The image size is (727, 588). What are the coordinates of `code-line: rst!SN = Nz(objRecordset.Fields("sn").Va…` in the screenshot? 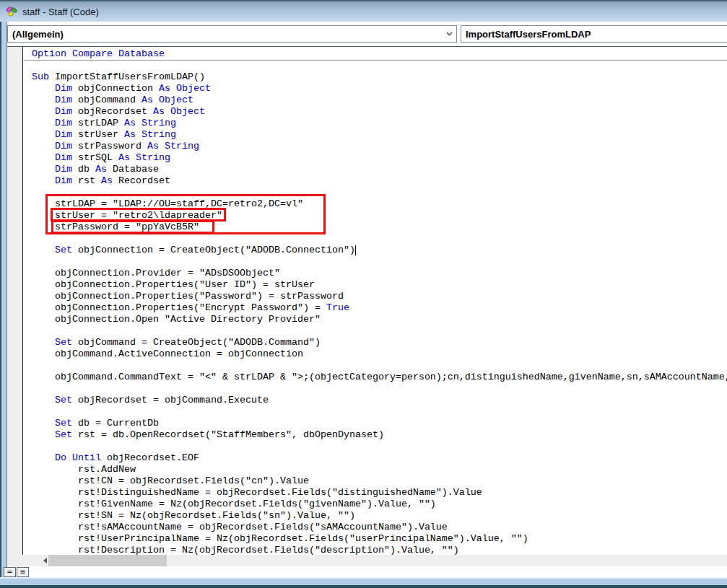 It's located at (380, 516).